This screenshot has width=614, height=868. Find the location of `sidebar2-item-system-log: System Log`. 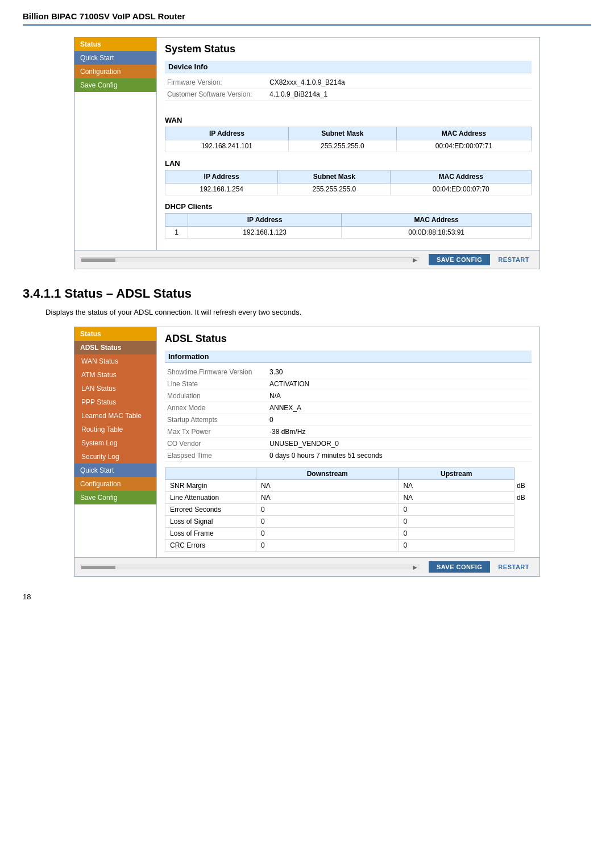

sidebar2-item-system-log: System Log is located at coordinates (115, 443).